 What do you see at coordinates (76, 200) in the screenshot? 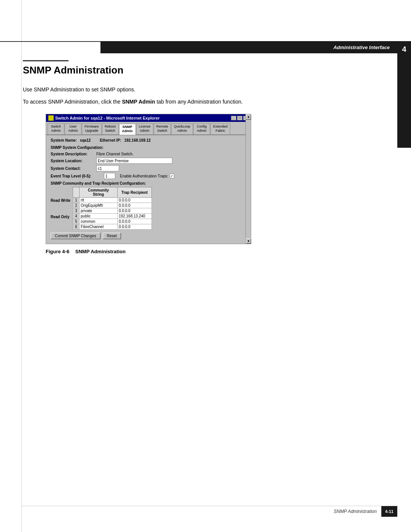
I see `row-number-1: 1` at bounding box center [76, 200].